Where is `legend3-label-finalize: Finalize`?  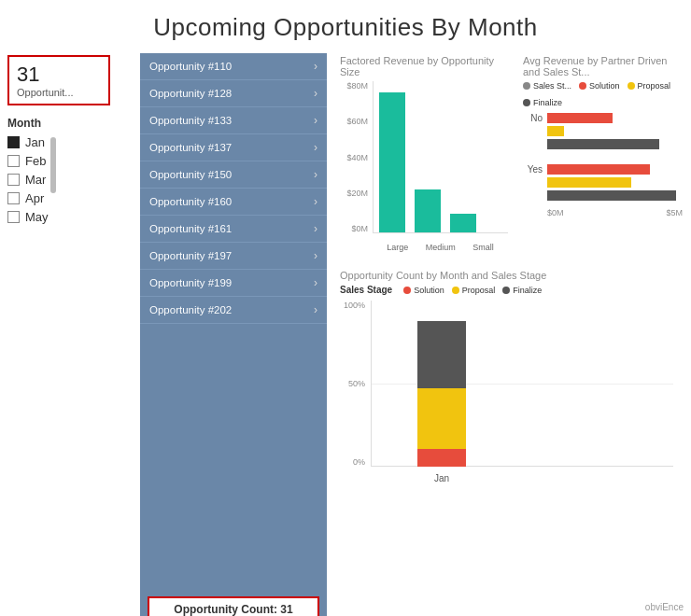
legend3-label-finalize: Finalize is located at coordinates (527, 290).